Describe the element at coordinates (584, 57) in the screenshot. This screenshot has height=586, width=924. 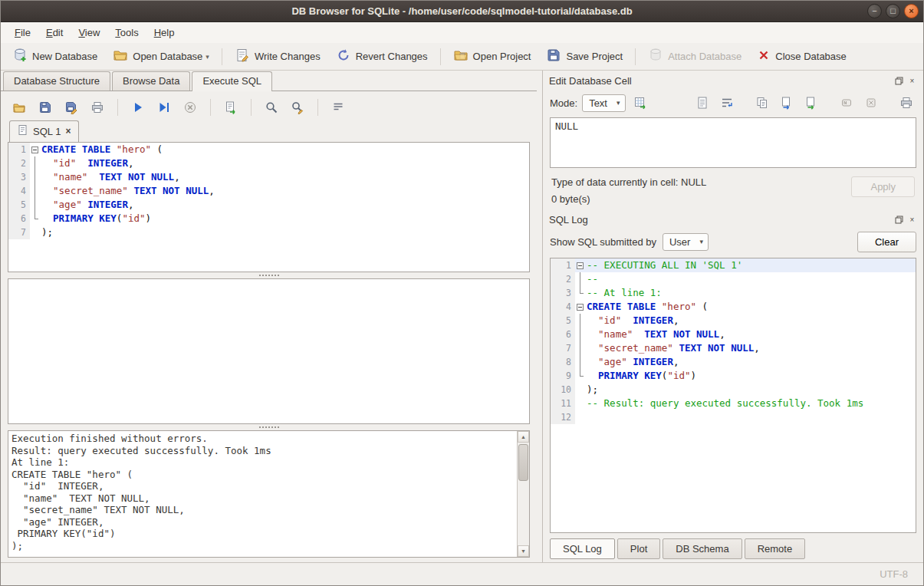
I see `save-project-button: Save Project` at that location.